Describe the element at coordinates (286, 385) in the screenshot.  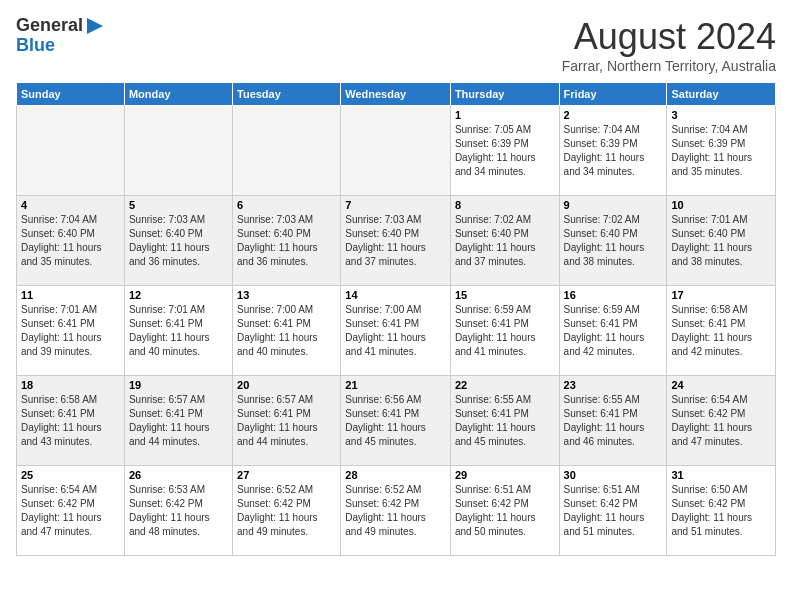
I see `day-number: 20` at that location.